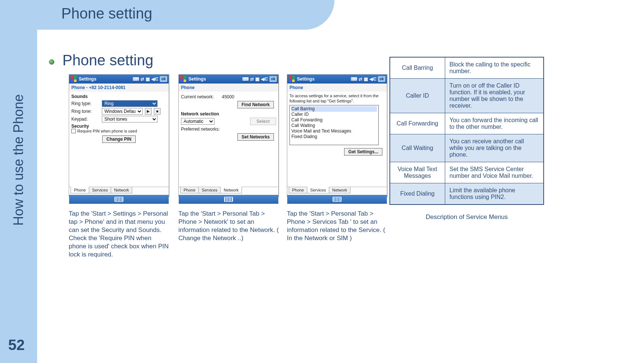 The image size is (644, 363). Describe the element at coordinates (119, 135) in the screenshot. I see `screenshot-phone-sounds: Settings ⌨ ⇄ ▦ ◀∈ ok Phone - +82 10-2114…` at that location.